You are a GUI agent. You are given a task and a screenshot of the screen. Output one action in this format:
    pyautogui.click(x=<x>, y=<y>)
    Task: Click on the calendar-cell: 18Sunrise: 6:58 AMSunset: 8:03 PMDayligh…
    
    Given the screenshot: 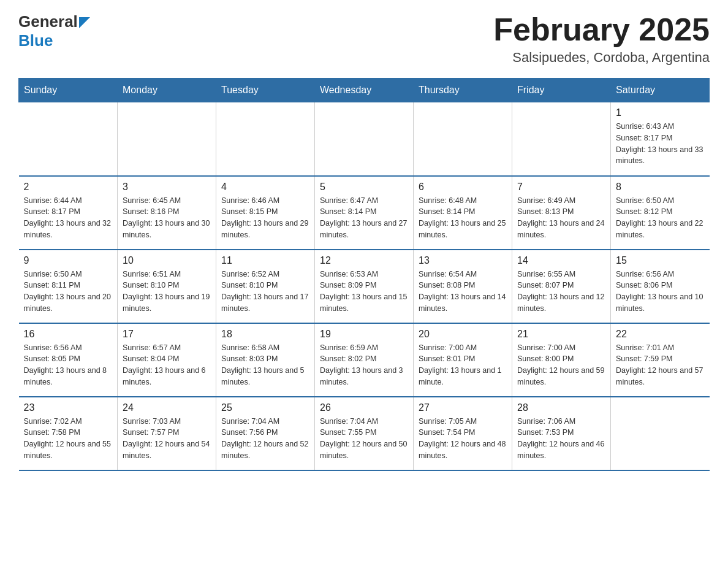 What is the action you would take?
    pyautogui.click(x=266, y=360)
    